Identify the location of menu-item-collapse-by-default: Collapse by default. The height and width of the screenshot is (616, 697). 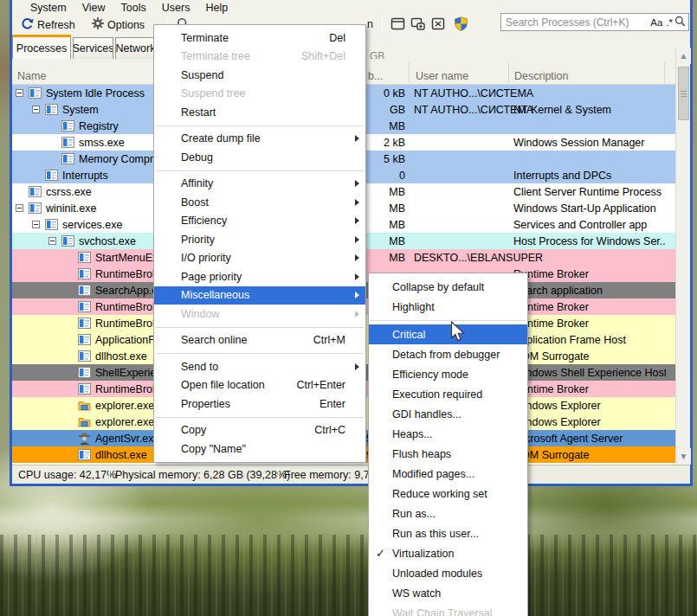
(449, 287).